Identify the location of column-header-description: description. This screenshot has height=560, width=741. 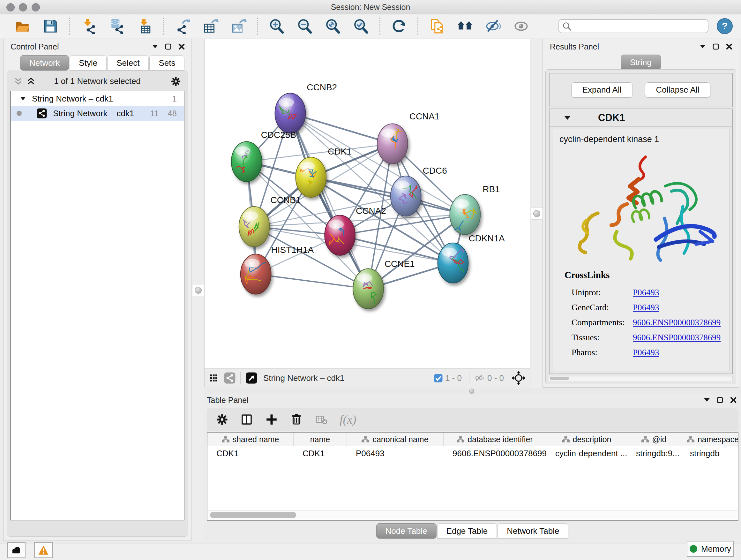
(587, 439).